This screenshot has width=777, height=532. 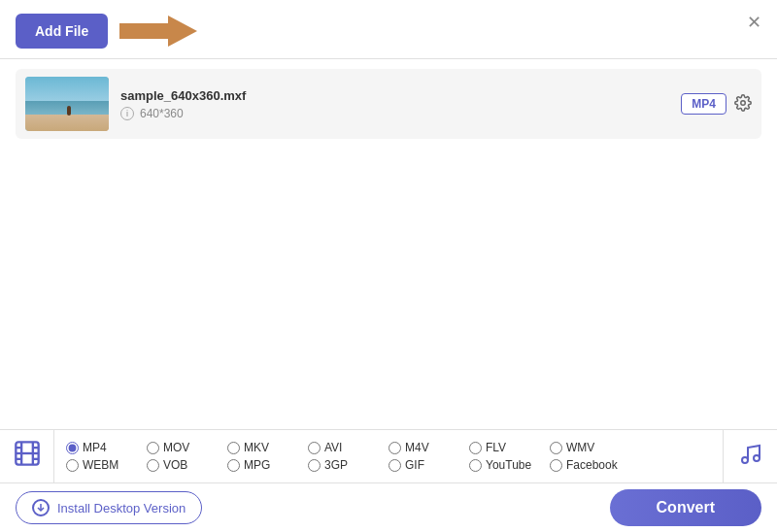 What do you see at coordinates (429, 465) in the screenshot?
I see `format-option-gif: GIF` at bounding box center [429, 465].